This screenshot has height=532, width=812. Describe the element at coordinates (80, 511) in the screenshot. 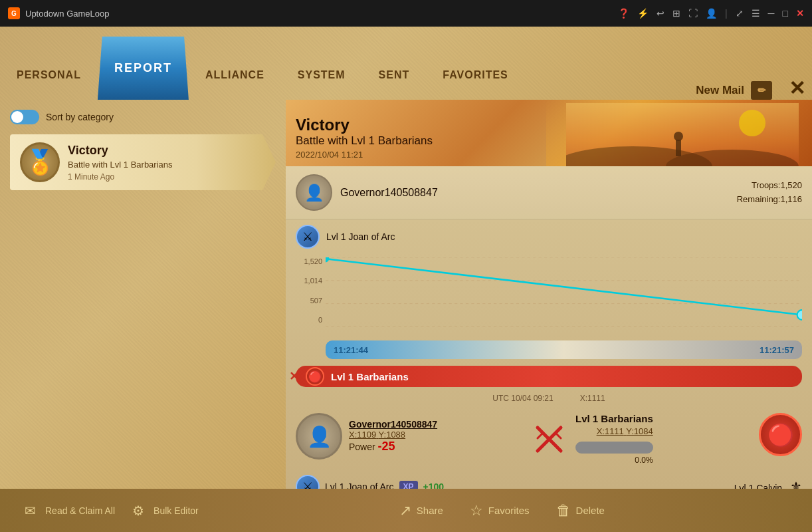

I see `read-claim-label: Read & Claim All` at that location.